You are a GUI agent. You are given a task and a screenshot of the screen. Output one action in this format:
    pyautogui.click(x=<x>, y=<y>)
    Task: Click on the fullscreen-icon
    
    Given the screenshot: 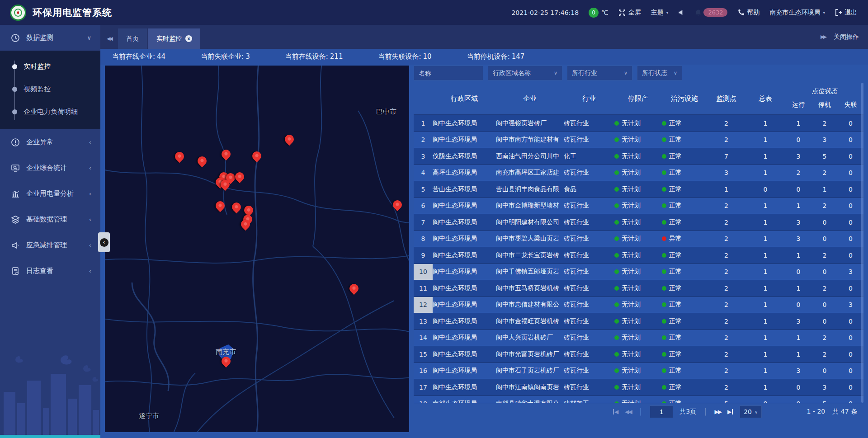 What is the action you would take?
    pyautogui.click(x=622, y=13)
    